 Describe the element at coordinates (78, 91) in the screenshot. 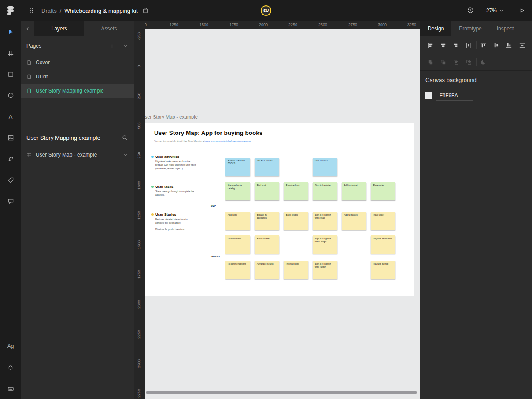

I see `page-row-user-story-mapping: User Story Mapping example` at that location.